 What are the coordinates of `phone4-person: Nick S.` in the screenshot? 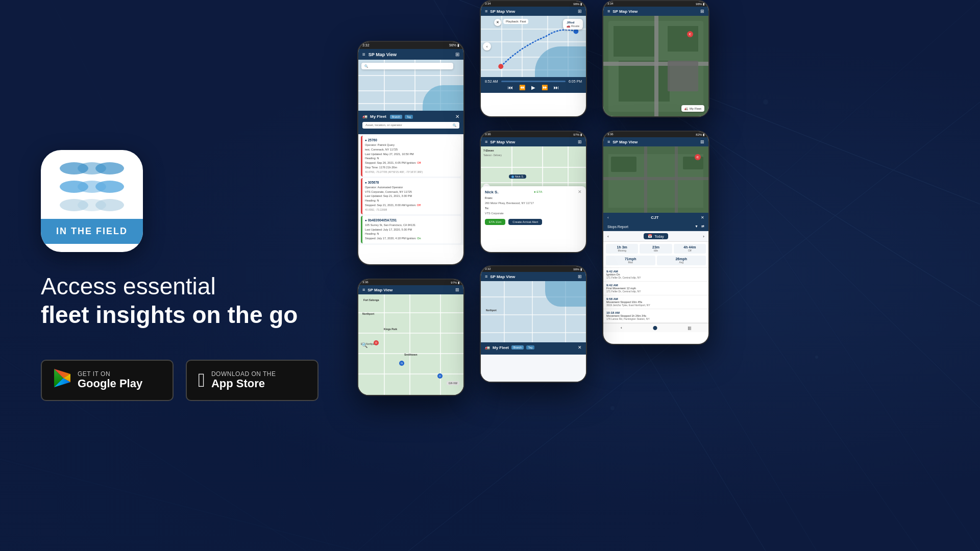 It's located at (492, 192).